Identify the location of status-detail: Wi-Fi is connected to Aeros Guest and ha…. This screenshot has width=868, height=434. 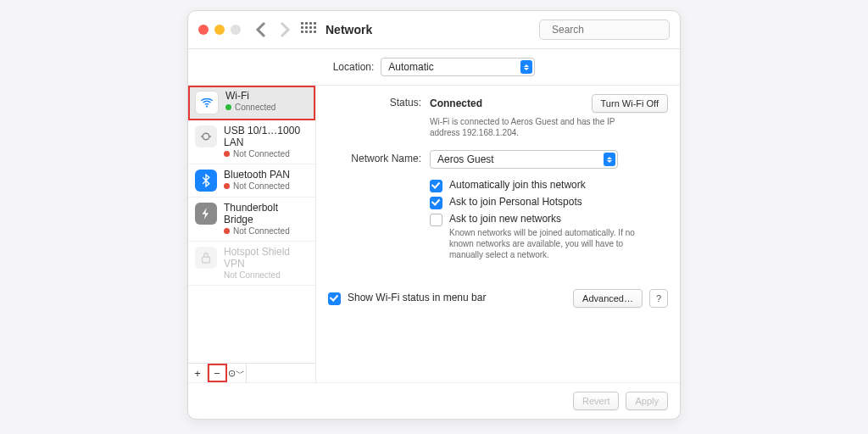
(527, 127).